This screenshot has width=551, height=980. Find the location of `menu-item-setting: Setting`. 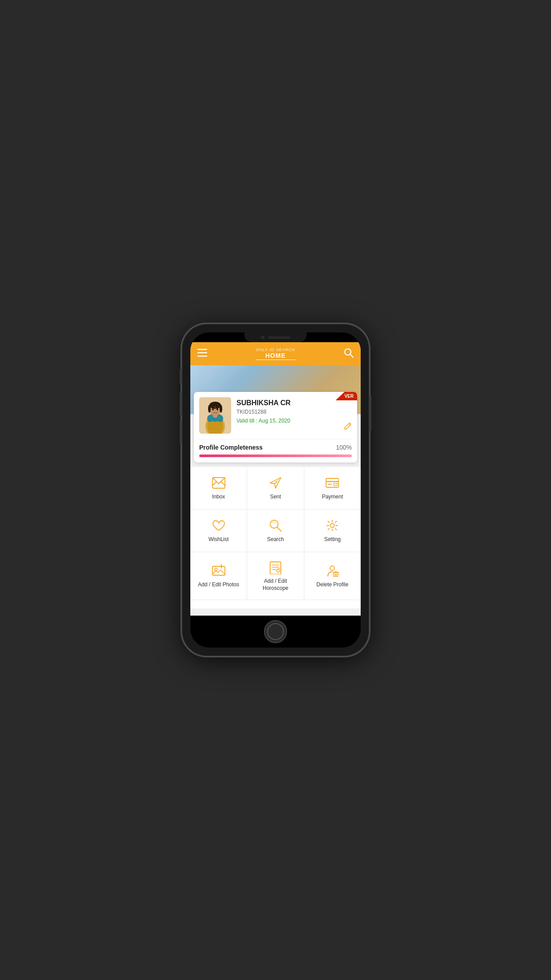

menu-item-setting: Setting is located at coordinates (333, 531).